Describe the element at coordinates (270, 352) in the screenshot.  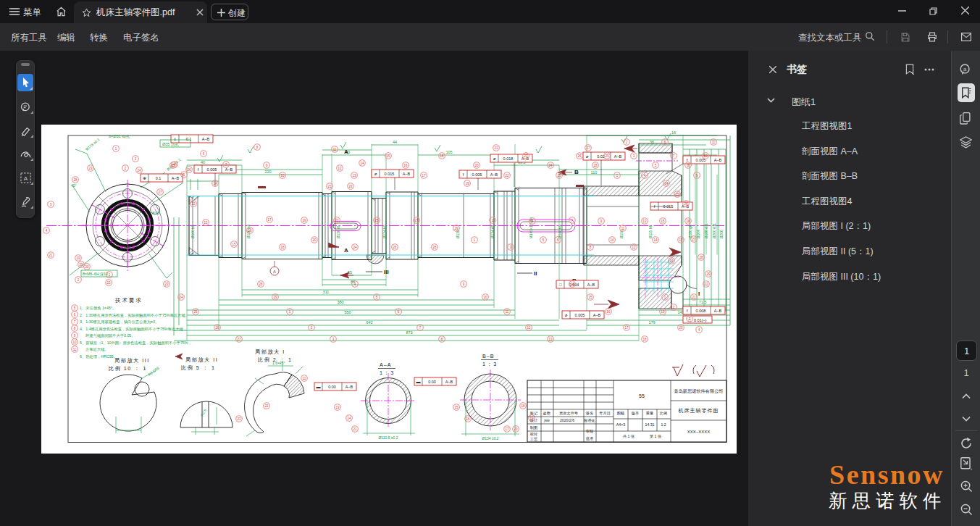
I see `svg-text: 局部放大 I` at that location.